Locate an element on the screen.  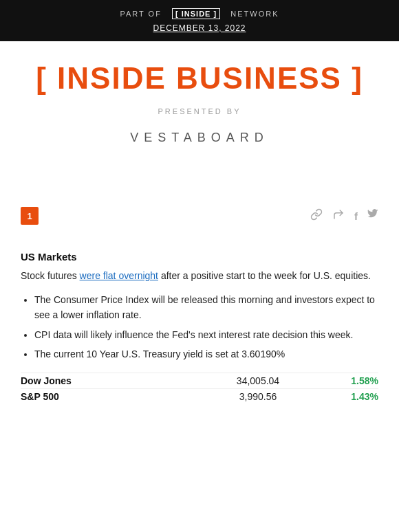
market-table: Dow Jones 34,005.04 1.58% S&P 500 3,990.… is located at coordinates (200, 388).